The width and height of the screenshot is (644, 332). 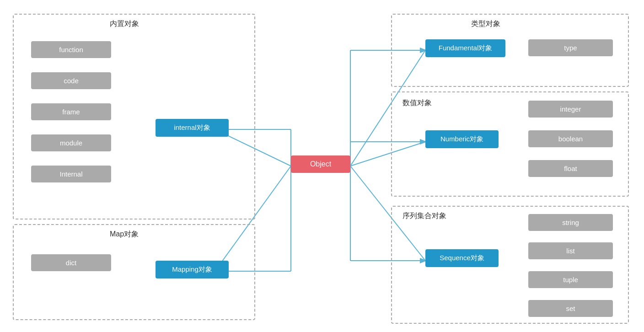 What do you see at coordinates (71, 49) in the screenshot?
I see `function-item: function` at bounding box center [71, 49].